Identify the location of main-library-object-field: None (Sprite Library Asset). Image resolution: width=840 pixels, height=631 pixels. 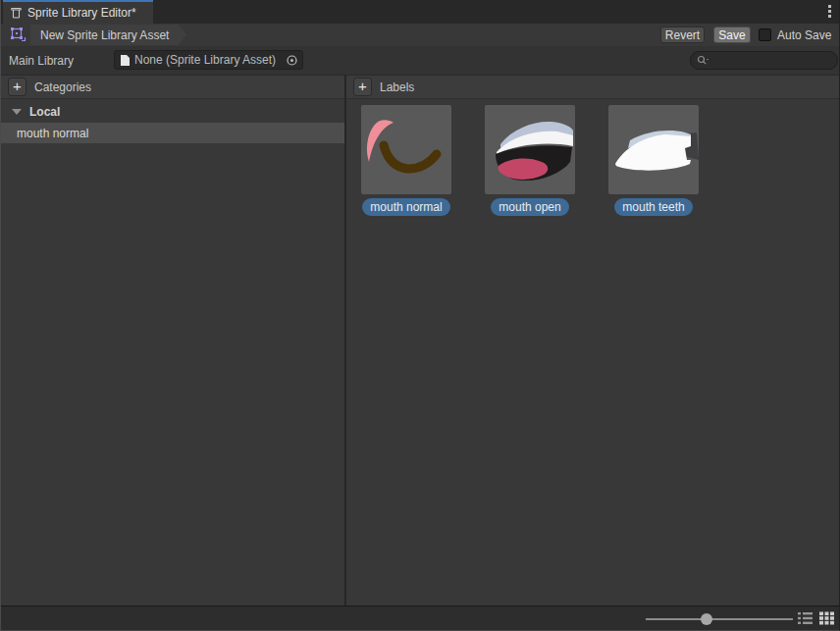
(208, 60).